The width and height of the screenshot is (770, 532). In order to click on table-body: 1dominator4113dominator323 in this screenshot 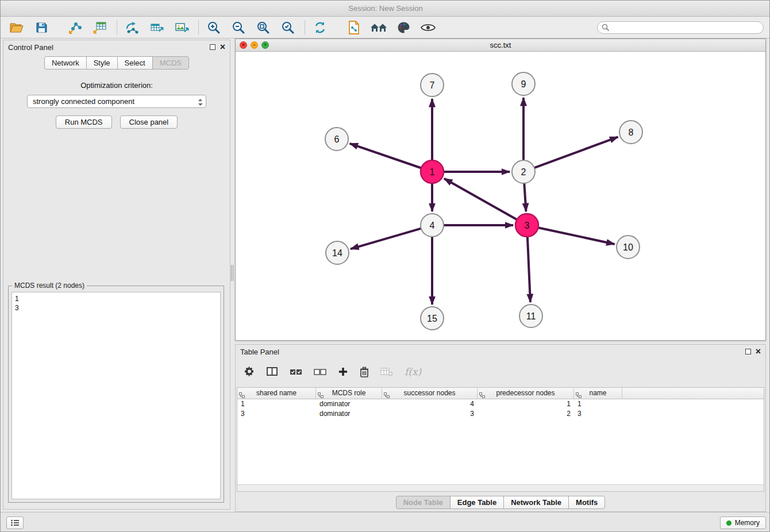, I will do `click(500, 442)`.